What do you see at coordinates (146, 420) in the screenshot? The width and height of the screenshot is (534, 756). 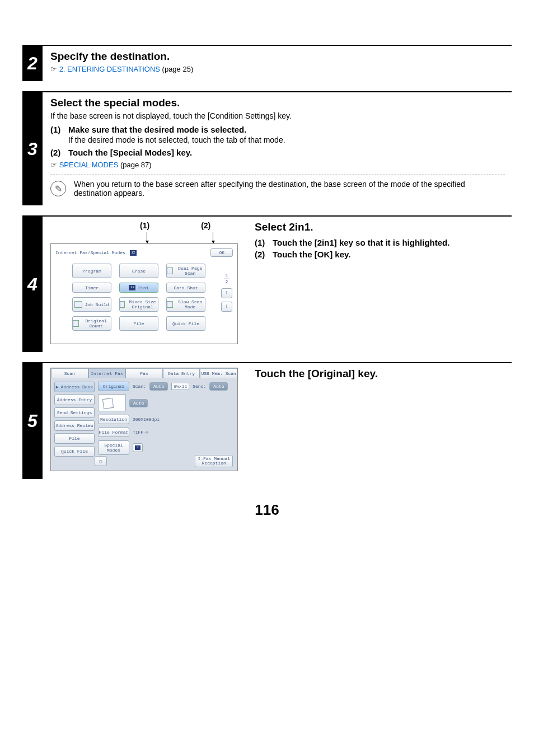 I see `resolution-value: 200X100dpi` at bounding box center [146, 420].